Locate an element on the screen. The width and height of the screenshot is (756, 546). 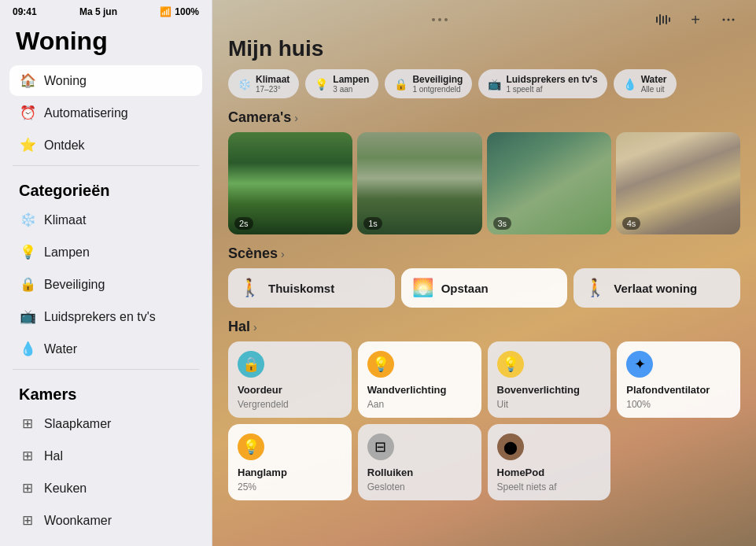
sidebar-item-klimaat: ❄️ Klimaat is located at coordinates (105, 220).